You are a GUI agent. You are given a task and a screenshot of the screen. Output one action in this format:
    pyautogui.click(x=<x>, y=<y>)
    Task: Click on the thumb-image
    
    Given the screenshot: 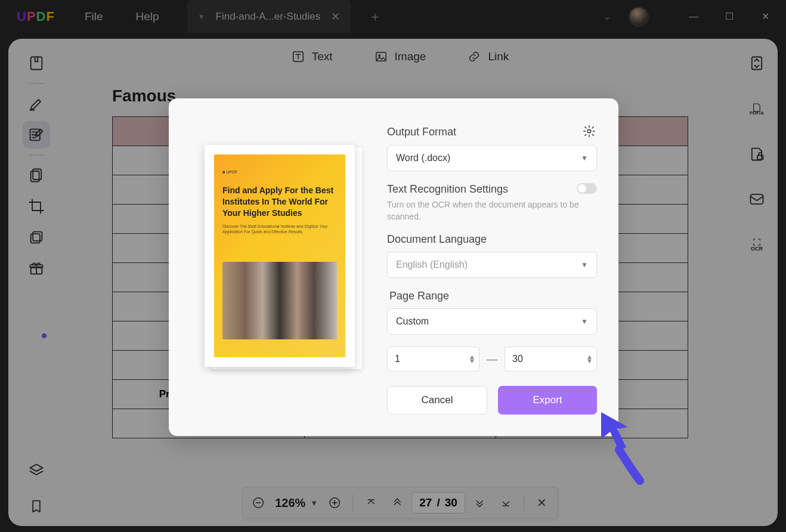 What is the action you would take?
    pyautogui.click(x=280, y=301)
    